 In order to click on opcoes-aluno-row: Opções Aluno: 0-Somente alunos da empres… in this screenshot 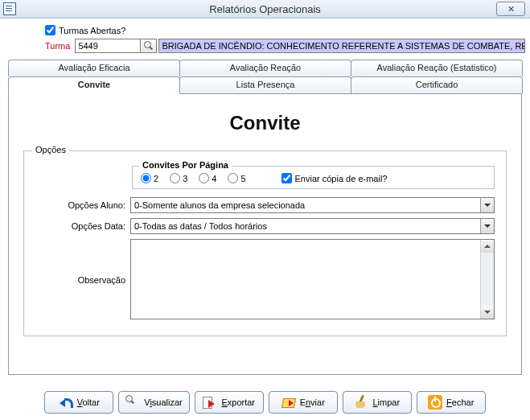, I will do `click(265, 205)`.